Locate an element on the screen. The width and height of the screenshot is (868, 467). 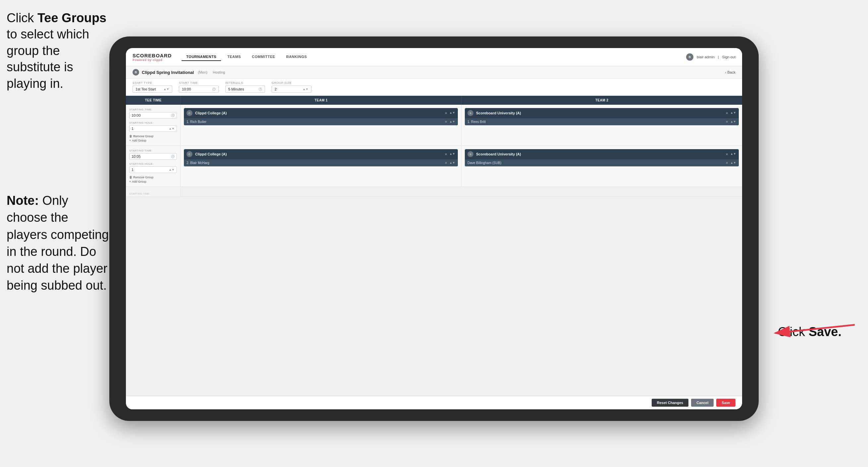
team-remove-2-1: ✕ is located at coordinates (727, 113).